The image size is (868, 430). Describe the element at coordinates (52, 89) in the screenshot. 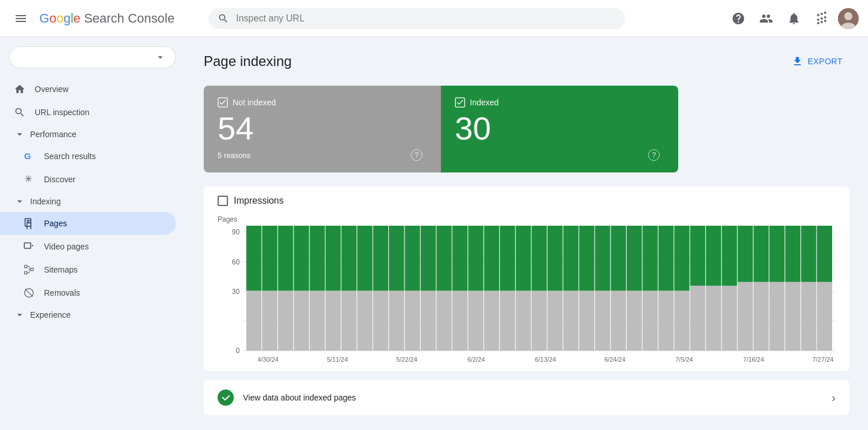

I see `sidebar-item-label: Overview` at that location.